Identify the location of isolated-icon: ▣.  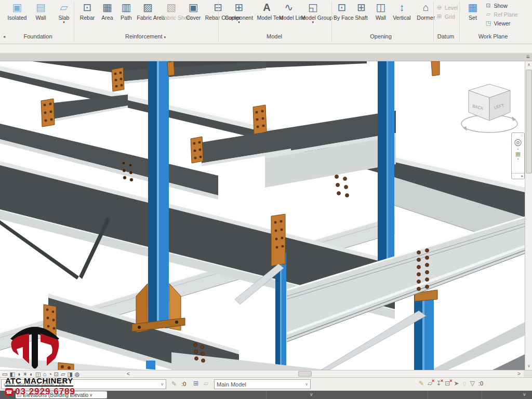
(17, 7).